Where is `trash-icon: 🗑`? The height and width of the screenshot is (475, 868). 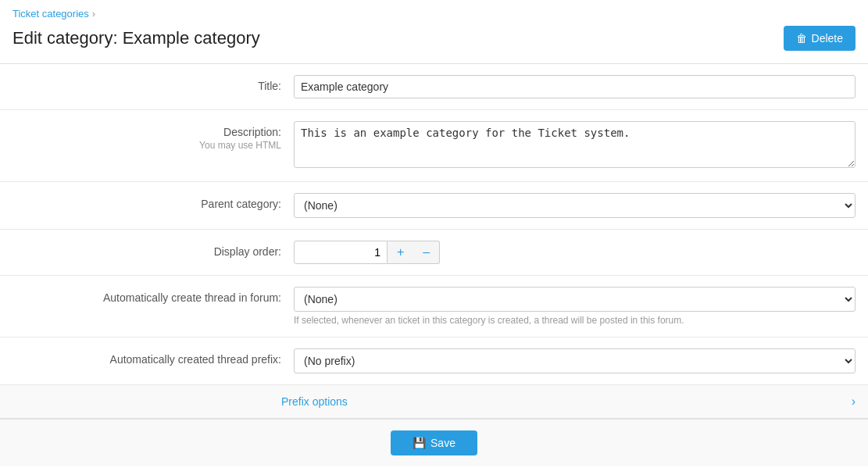
trash-icon: 🗑 is located at coordinates (802, 38).